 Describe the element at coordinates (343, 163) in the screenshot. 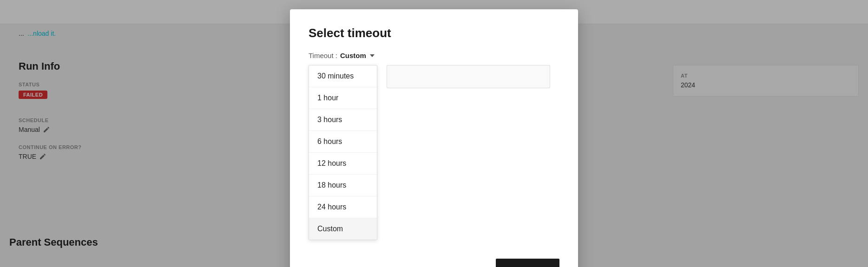

I see `dropdown-item-12hours: 12 hours` at that location.